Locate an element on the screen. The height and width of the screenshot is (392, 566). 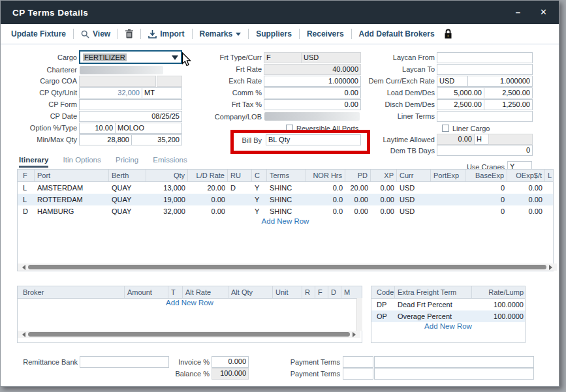
column-header-alt-qty: Alt Qty is located at coordinates (251, 292).